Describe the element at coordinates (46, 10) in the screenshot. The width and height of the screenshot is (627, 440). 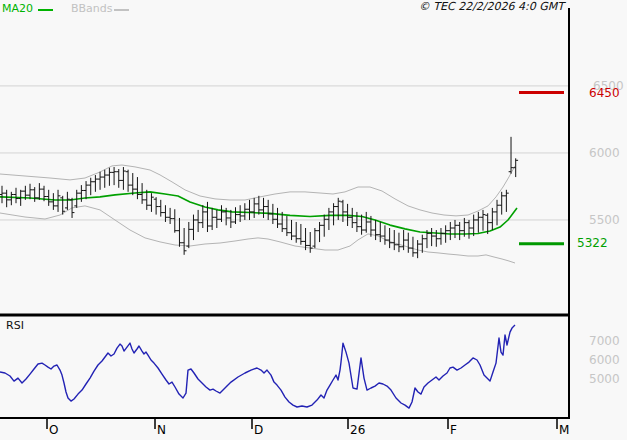
I see `legend-ma20-swatch` at that location.